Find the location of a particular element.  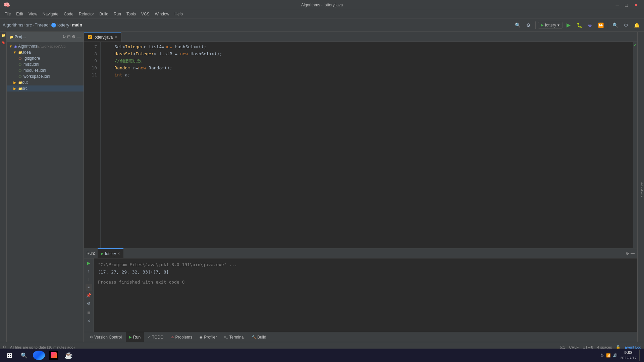

maximize-button: □ is located at coordinates (627, 5).